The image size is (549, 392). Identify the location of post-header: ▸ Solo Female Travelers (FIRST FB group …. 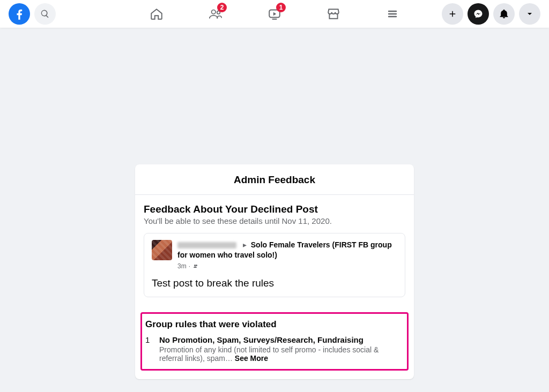
(274, 255).